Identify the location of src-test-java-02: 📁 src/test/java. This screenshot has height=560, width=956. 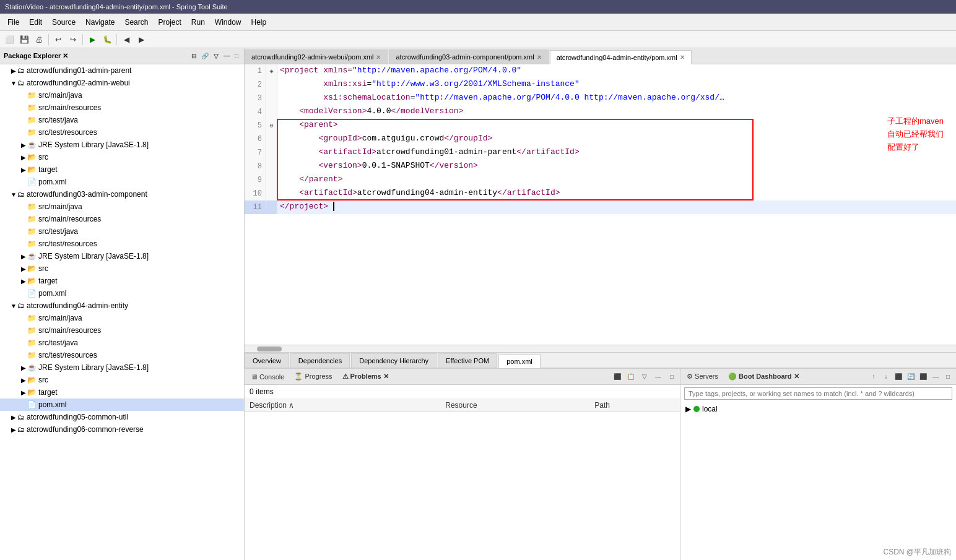
(122, 120).